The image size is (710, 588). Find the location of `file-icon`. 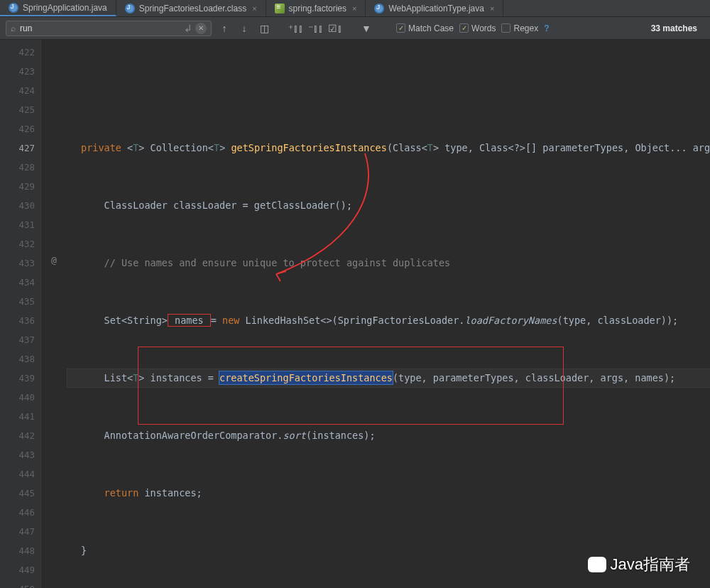

file-icon is located at coordinates (280, 9).